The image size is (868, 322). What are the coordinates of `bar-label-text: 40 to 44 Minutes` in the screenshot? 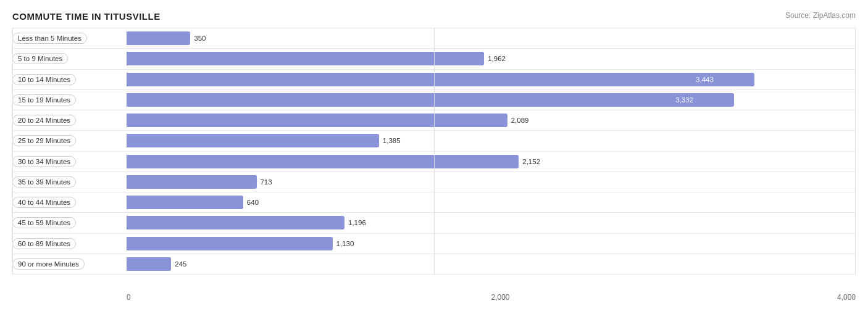 It's located at (44, 202).